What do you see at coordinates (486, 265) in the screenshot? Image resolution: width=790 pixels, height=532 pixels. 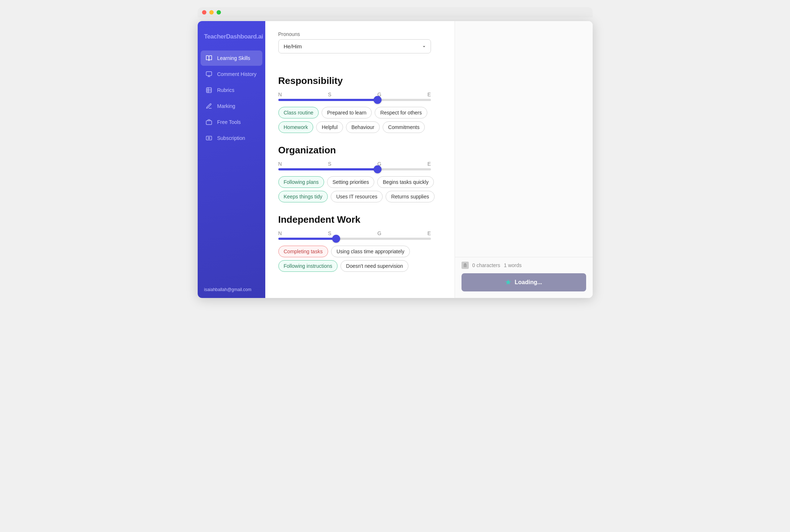 I see `char-count-text: 0 characters` at bounding box center [486, 265].